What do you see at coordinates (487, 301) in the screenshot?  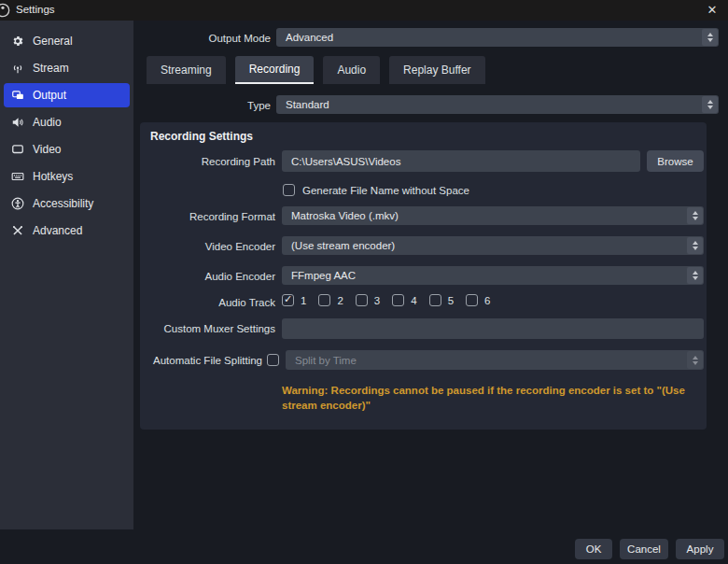 I see `audio-track-6-label: 6` at bounding box center [487, 301].